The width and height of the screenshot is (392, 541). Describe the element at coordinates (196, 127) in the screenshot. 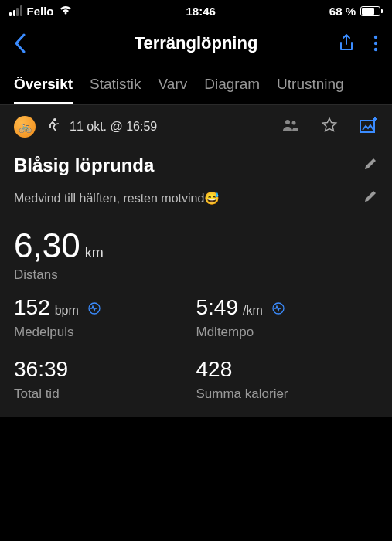

I see `activity-meta: 🚲 11 okt. @ 16:59` at that location.